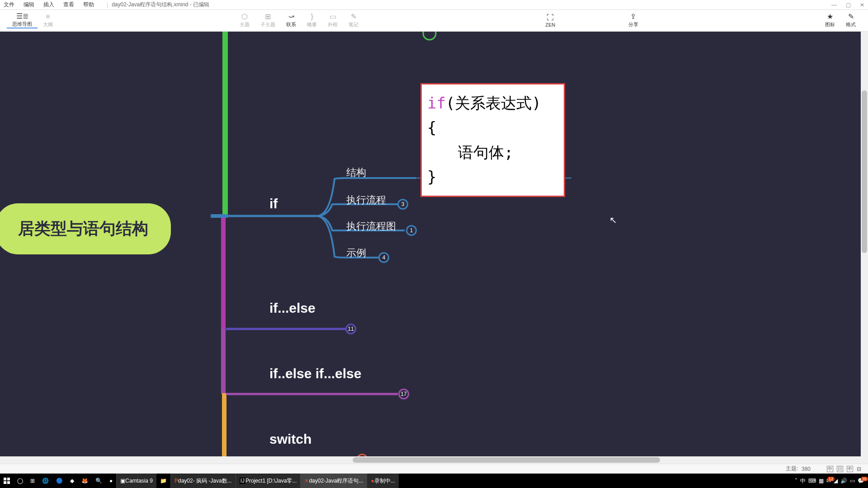 The width and height of the screenshot is (868, 488). I want to click on pinned-firefox: 🦊, so click(85, 481).